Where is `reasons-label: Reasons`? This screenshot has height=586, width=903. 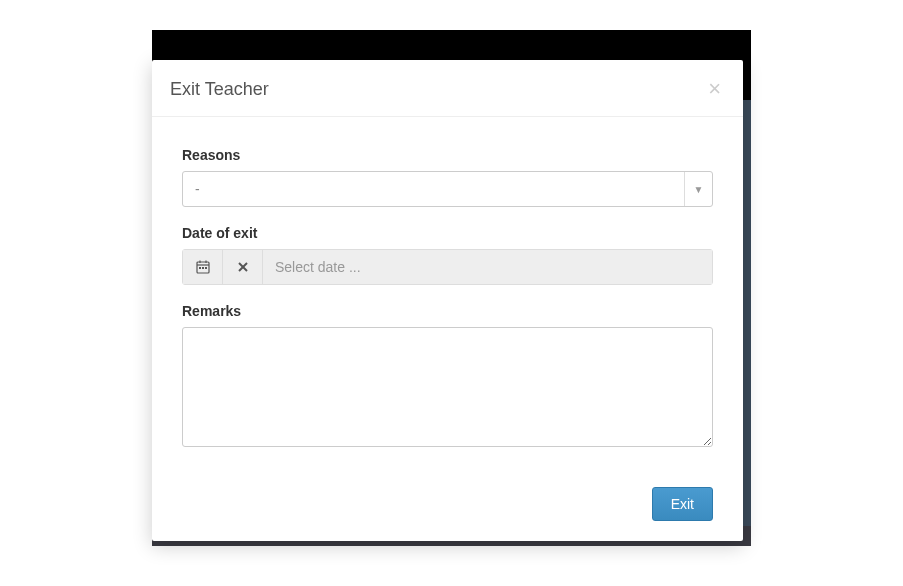
reasons-label: Reasons is located at coordinates (448, 155).